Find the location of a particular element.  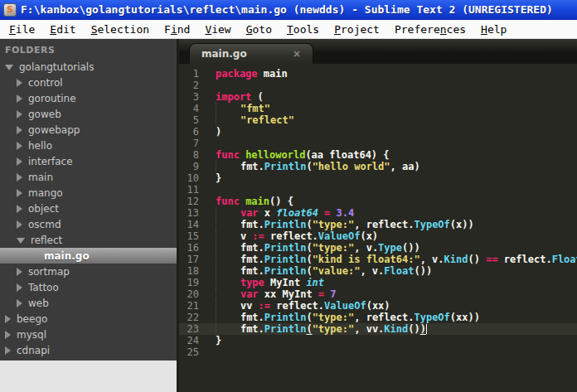

tree-folder-object: object is located at coordinates (88, 209).